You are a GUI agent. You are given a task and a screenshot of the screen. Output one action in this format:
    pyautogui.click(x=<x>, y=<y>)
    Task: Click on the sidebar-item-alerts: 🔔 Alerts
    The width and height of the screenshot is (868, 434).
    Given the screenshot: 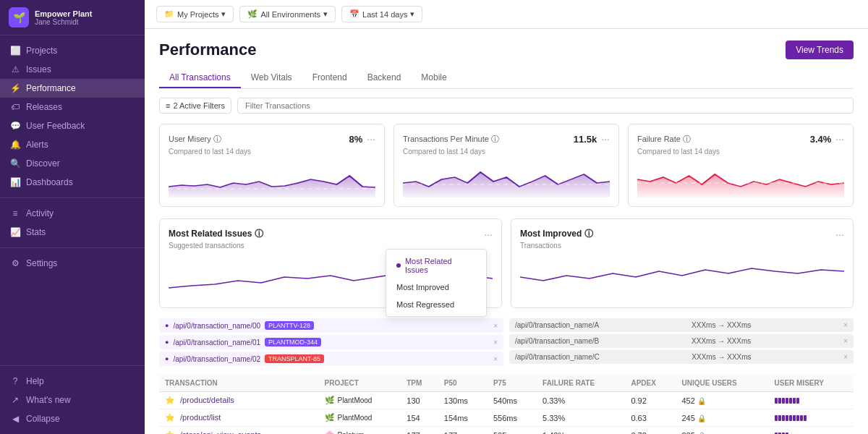 What is the action you would take?
    pyautogui.click(x=72, y=145)
    